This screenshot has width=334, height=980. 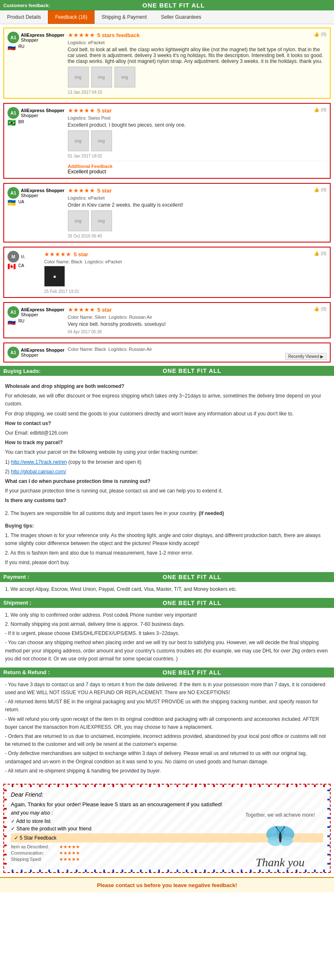 I want to click on track-link-2: http://global.cainiao.com/, so click(x=38, y=472).